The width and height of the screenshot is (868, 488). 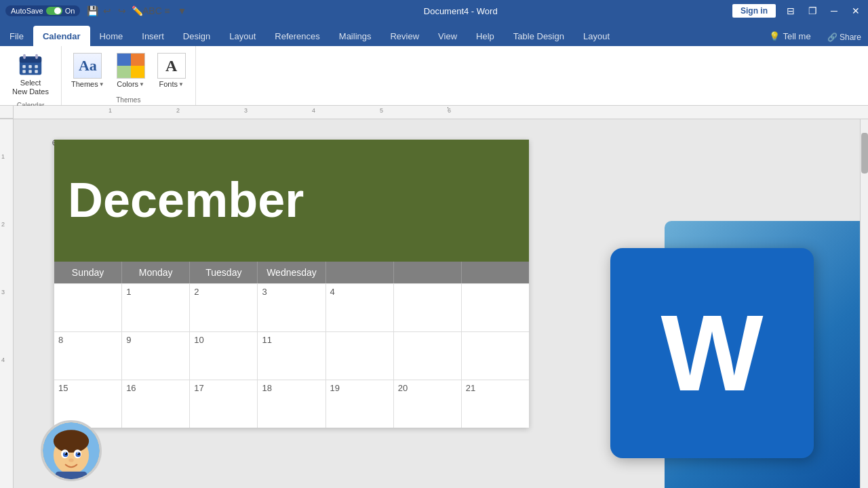 I want to click on sign-in-button: Sign in, so click(x=754, y=11).